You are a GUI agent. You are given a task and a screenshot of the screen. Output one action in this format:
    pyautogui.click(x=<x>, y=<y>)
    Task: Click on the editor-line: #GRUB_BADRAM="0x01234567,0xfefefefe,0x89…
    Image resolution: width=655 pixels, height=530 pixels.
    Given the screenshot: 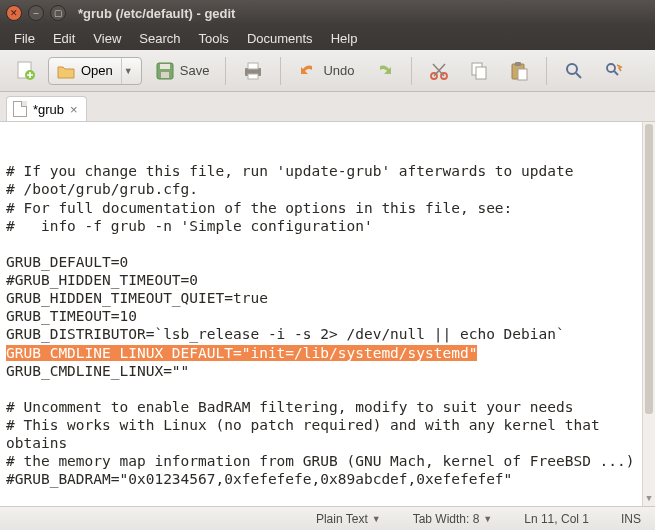 What is the action you would take?
    pyautogui.click(x=328, y=479)
    